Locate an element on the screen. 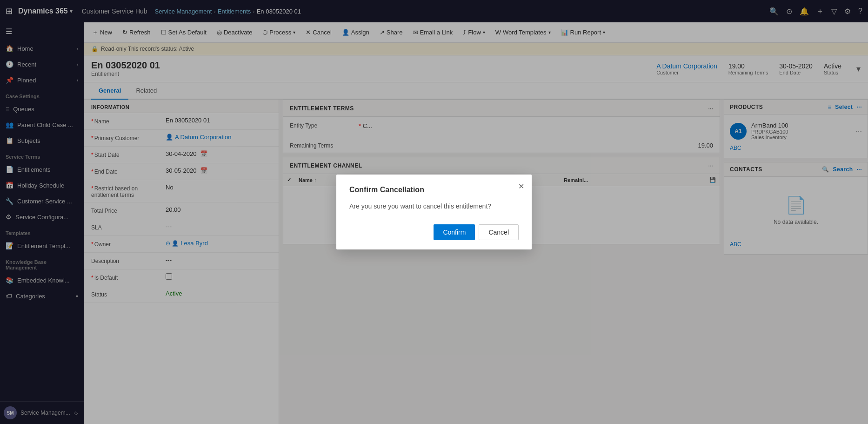  dialog-close-button: ✕ is located at coordinates (521, 186).